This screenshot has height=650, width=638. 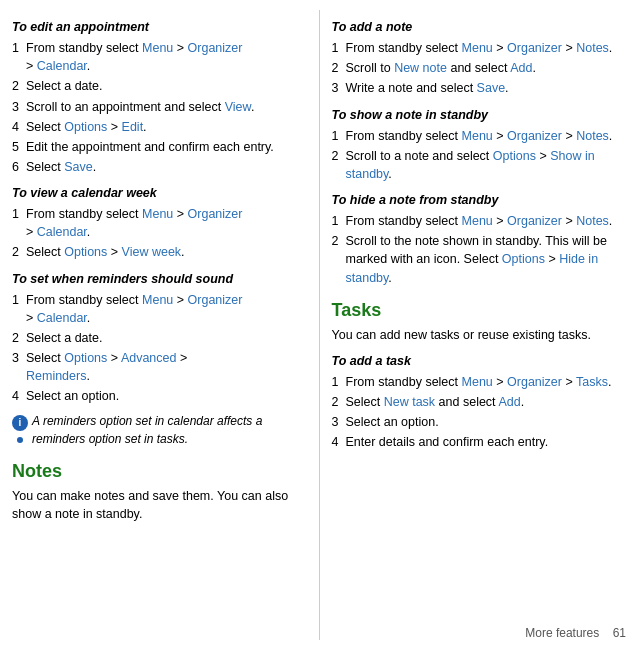 What do you see at coordinates (480, 442) in the screenshot?
I see `step-item: 4Enter details and confirm each entry.` at bounding box center [480, 442].